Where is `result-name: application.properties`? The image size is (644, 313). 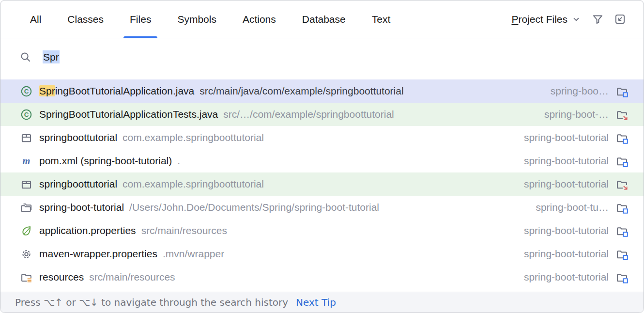 result-name: application.properties is located at coordinates (88, 231).